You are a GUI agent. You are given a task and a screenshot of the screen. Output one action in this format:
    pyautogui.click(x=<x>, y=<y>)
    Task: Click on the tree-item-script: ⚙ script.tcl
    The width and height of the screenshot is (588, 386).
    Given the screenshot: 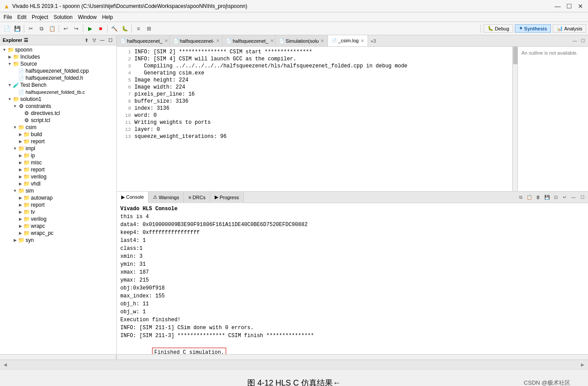 What is the action you would take?
    pyautogui.click(x=58, y=120)
    